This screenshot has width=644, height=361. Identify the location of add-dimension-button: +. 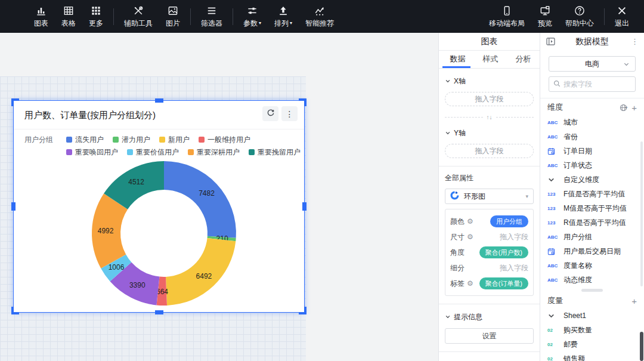
(634, 107).